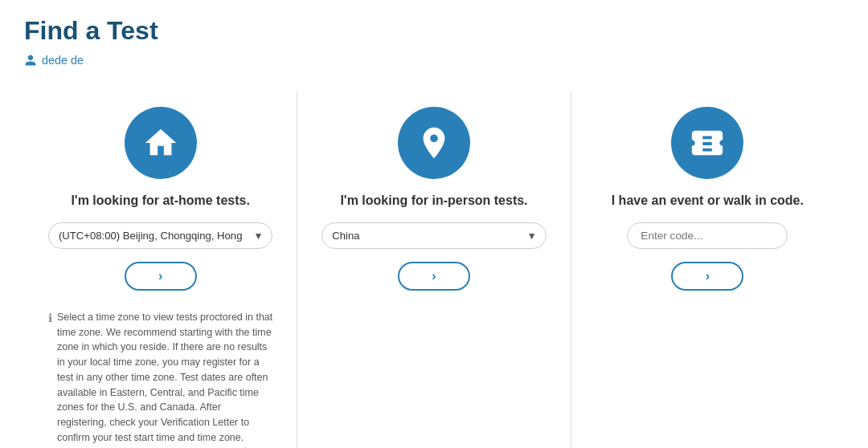 Image resolution: width=868 pixels, height=448 pixels. Describe the element at coordinates (707, 236) in the screenshot. I see `event-code-input` at that location.